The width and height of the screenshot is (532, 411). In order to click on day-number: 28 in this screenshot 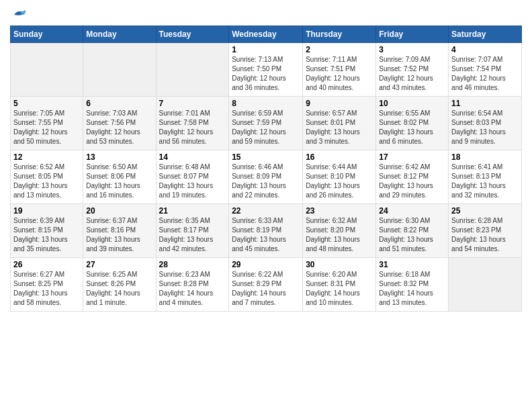, I will do `click(193, 265)`.